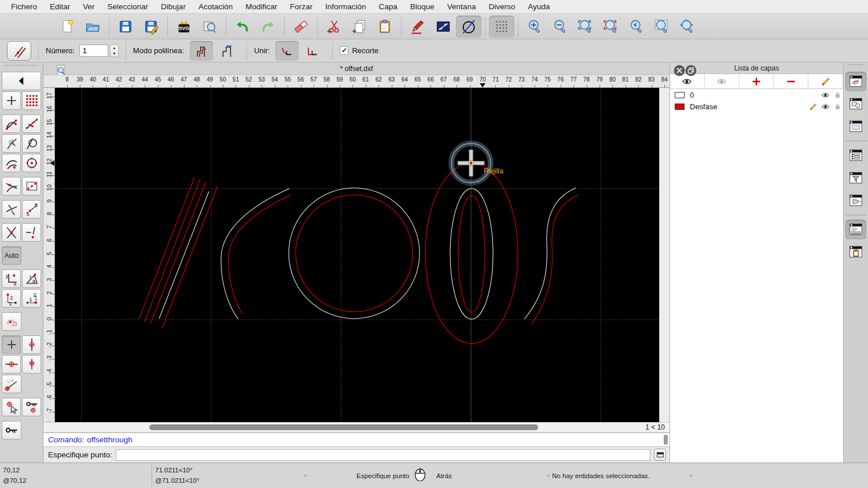  What do you see at coordinates (418, 27) in the screenshot?
I see `draw-pencil-button` at bounding box center [418, 27].